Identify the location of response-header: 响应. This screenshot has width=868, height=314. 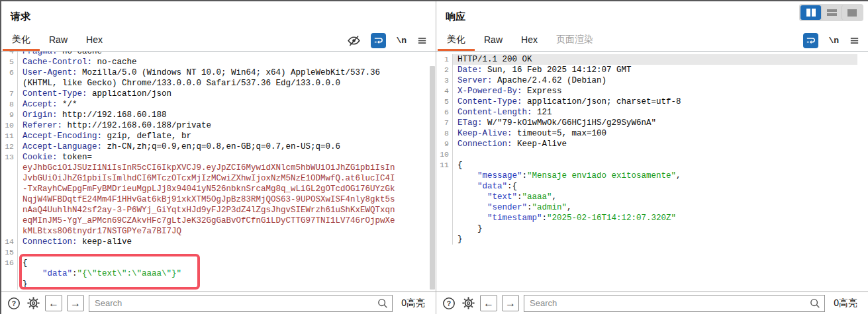
(652, 16).